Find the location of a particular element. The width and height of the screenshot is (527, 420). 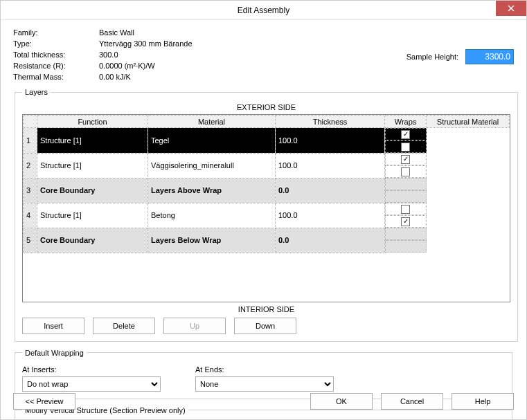

row-number-cell: 5 is located at coordinates (30, 240).